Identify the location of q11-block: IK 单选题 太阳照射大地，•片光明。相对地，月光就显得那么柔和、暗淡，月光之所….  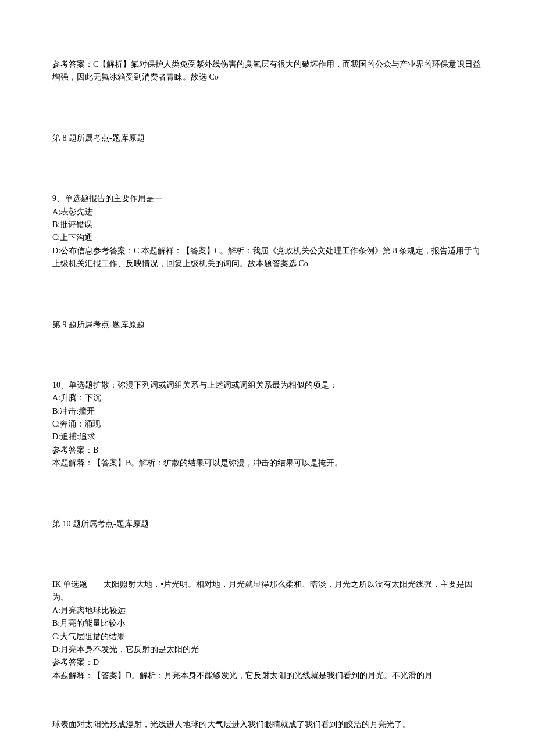
(268, 630).